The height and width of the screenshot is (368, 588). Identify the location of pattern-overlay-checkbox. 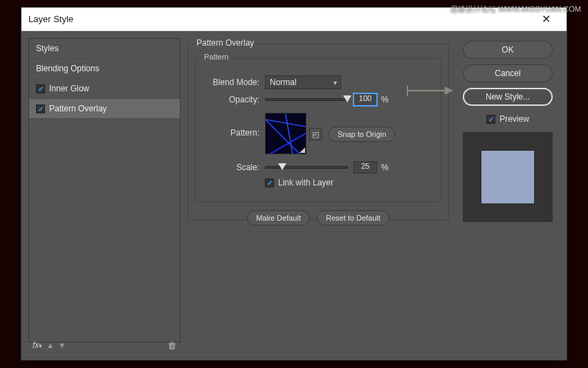
(40, 109).